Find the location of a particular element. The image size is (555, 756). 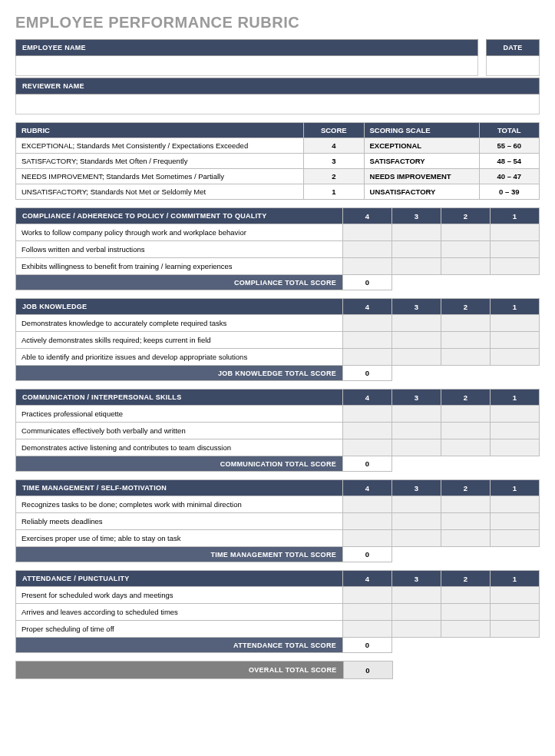

section-title: COMMUNICATION / INTERPERSONAL SKILLS is located at coordinates (180, 398).